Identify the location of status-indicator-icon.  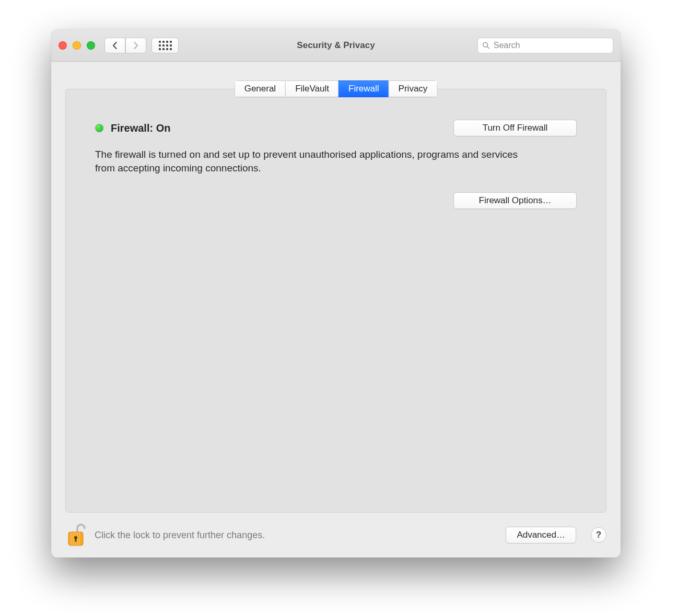
(99, 128).